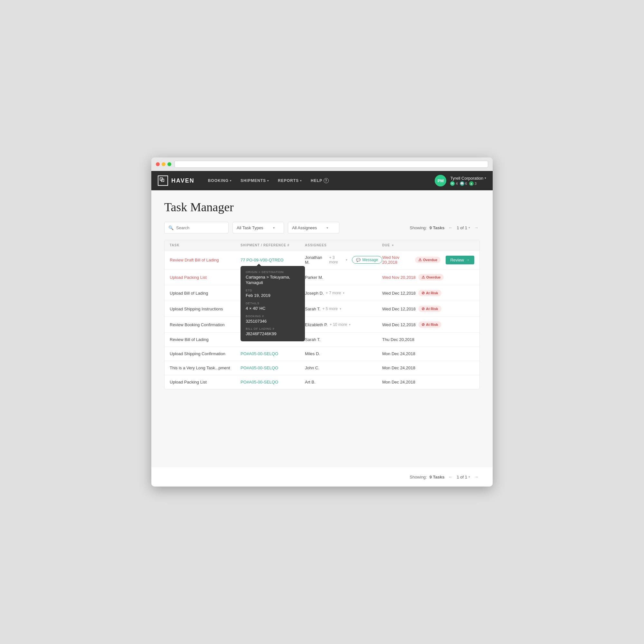  What do you see at coordinates (322, 228) in the screenshot?
I see `toolbar: 🔍 All Task Types ▾ All Assignees ▾ Showi…` at bounding box center [322, 228].